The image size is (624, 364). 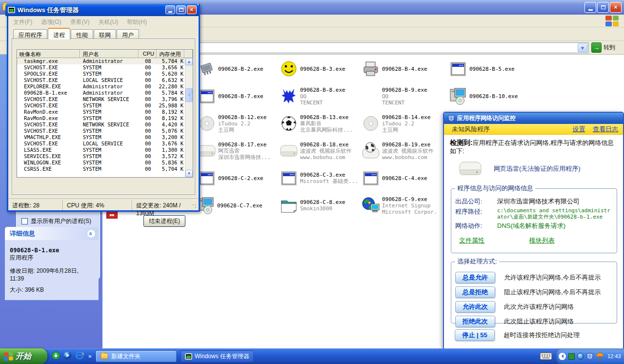 I want to click on process-row: CSRSS.EXESYSTEM005,704 K, so click(x=101, y=169).